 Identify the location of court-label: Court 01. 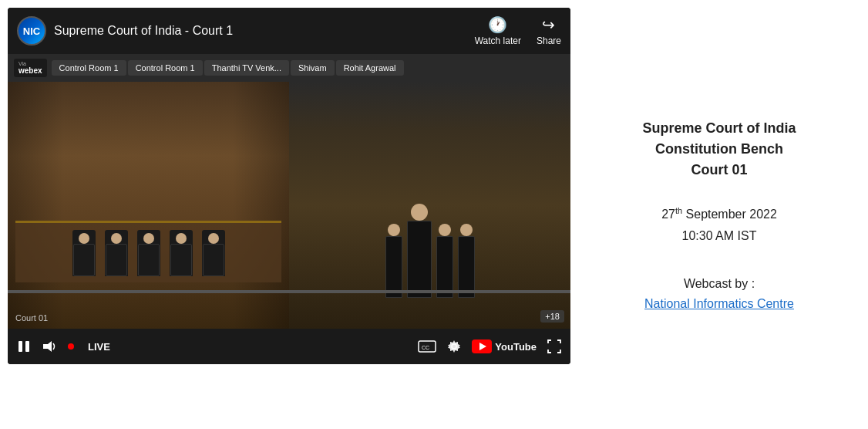
(32, 318).